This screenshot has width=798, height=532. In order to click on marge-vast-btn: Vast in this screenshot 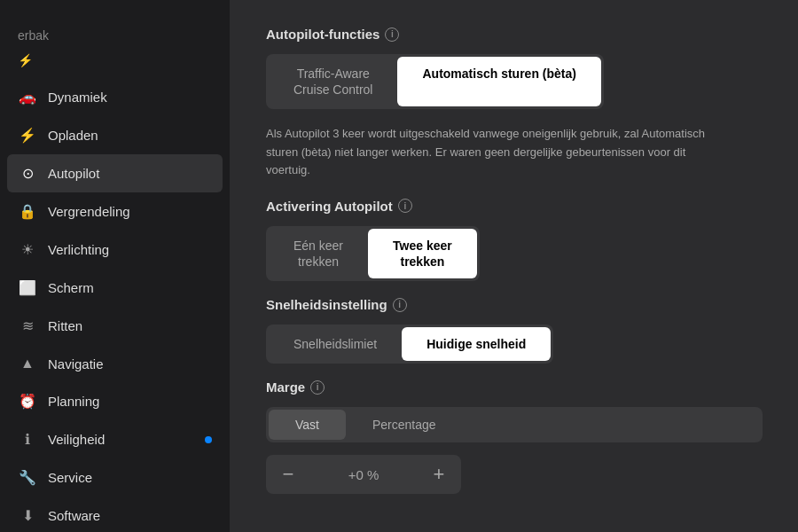, I will do `click(307, 425)`.